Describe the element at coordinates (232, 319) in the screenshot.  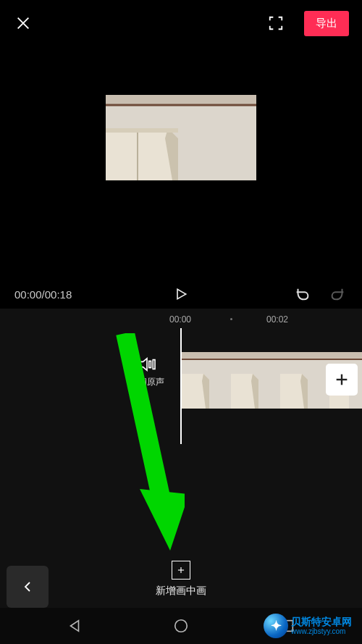
I see `ruler-tick` at that location.